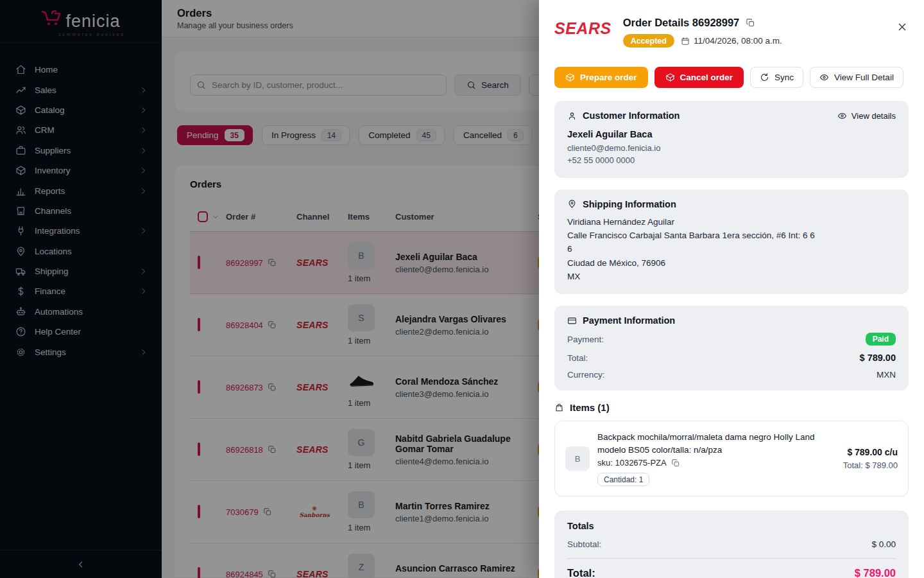 Image resolution: width=924 pixels, height=578 pixels. What do you see at coordinates (776, 77) in the screenshot?
I see `sync-button: Sync` at bounding box center [776, 77].